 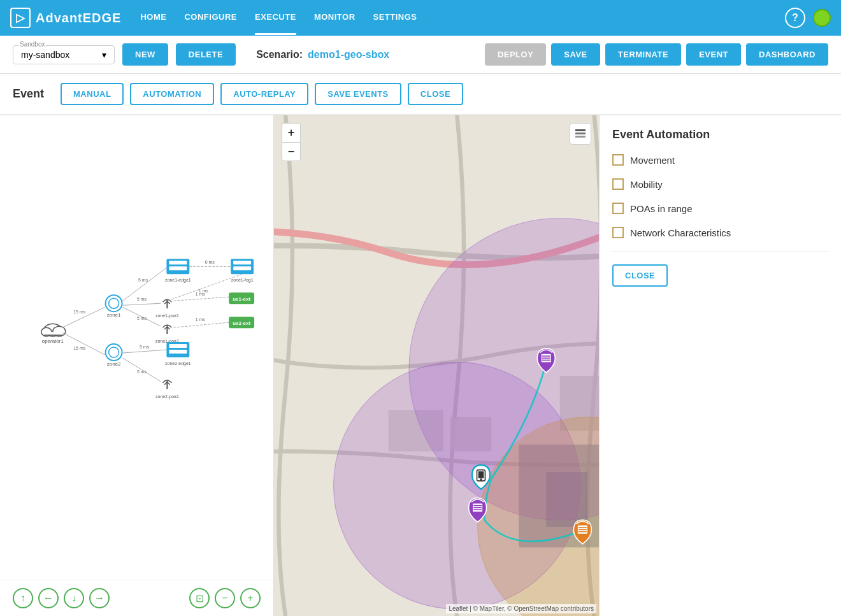 I want to click on toolbar: Sandbox my-sandbox ▾ NEW DELETE Scenario…, so click(x=420, y=55).